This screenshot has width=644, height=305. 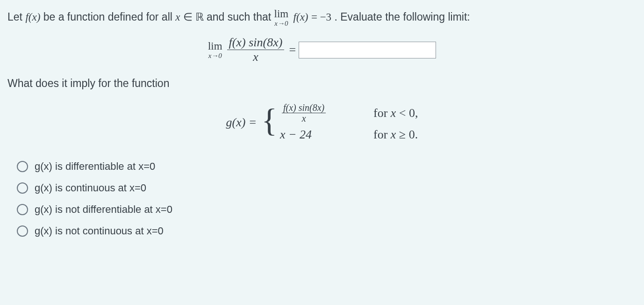 What do you see at coordinates (349, 123) in the screenshot?
I see `cases-column: f(x) sin(8x) x for x < 0, x − 24 for x ≥…` at bounding box center [349, 123].